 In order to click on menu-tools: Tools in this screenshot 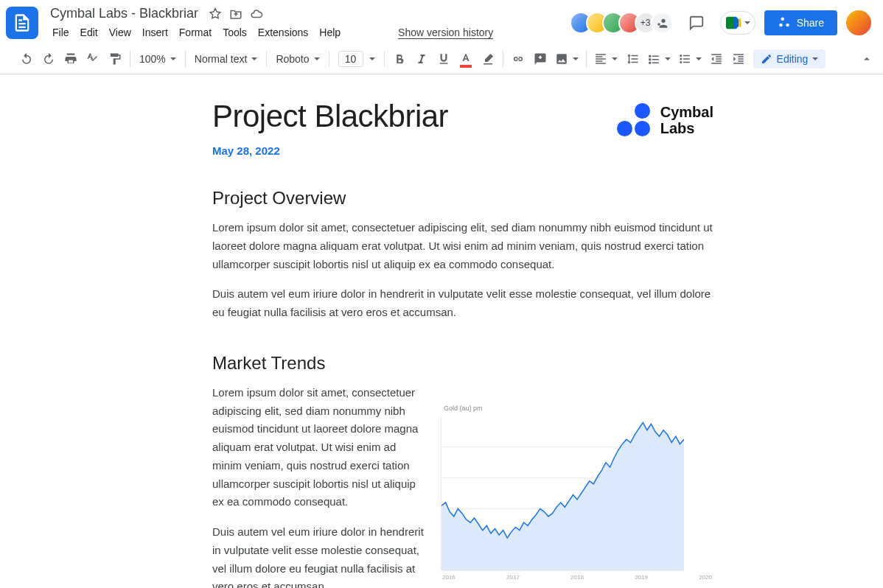, I will do `click(234, 32)`.